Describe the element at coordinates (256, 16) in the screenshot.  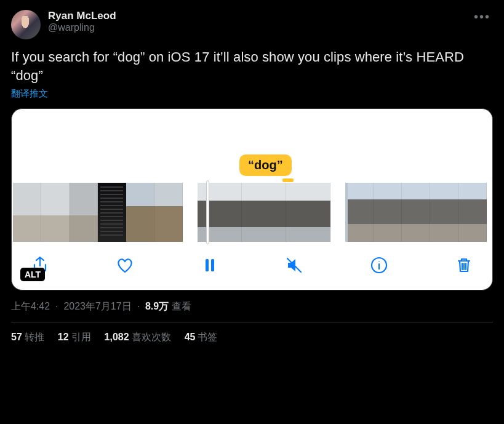
I see `display-name: Ryan McLeod` at that location.